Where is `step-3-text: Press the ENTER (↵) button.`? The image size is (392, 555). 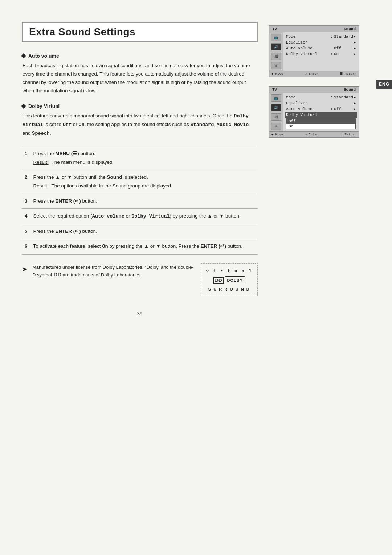 step-3-text: Press the ENTER (↵) button. is located at coordinates (144, 201).